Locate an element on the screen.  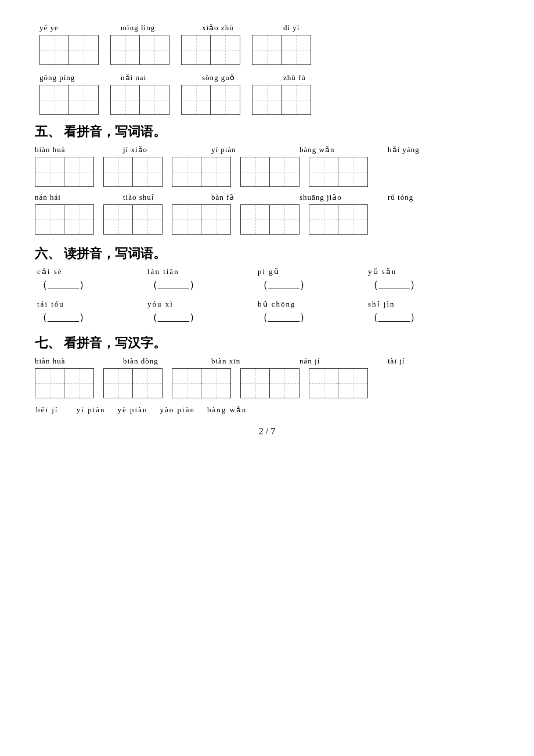
section-7-title: 七、 看拼音，写汉字。 is located at coordinates (267, 343).